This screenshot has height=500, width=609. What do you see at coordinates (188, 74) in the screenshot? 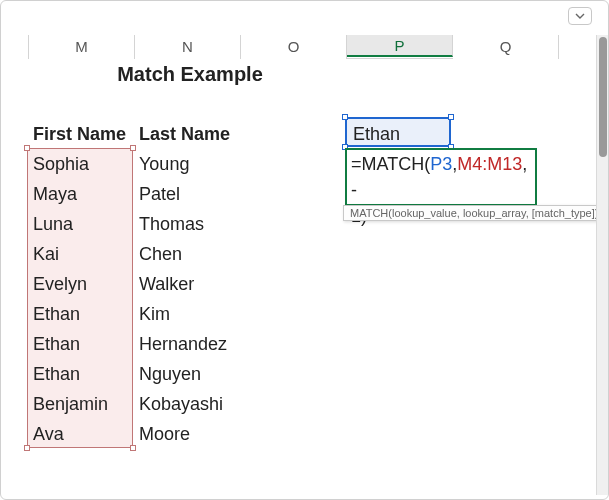
I see `page-title: Match Example` at bounding box center [188, 74].